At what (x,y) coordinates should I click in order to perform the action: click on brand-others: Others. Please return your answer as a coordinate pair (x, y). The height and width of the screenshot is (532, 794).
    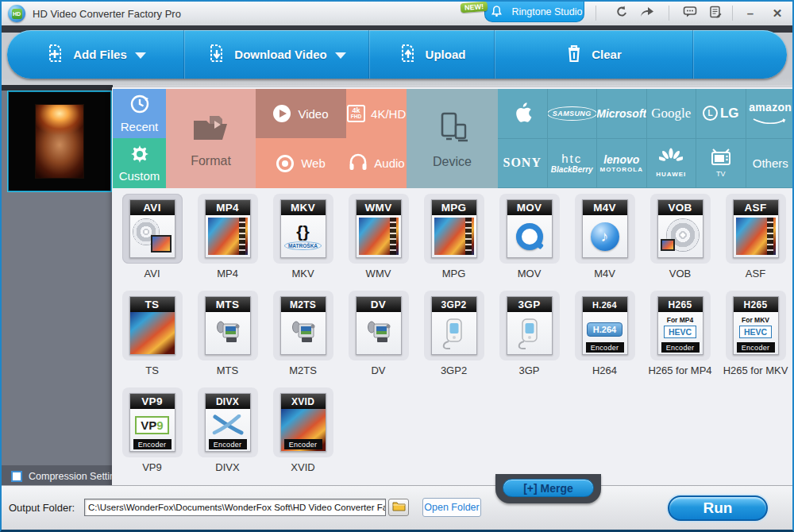
    Looking at the image, I should click on (770, 164).